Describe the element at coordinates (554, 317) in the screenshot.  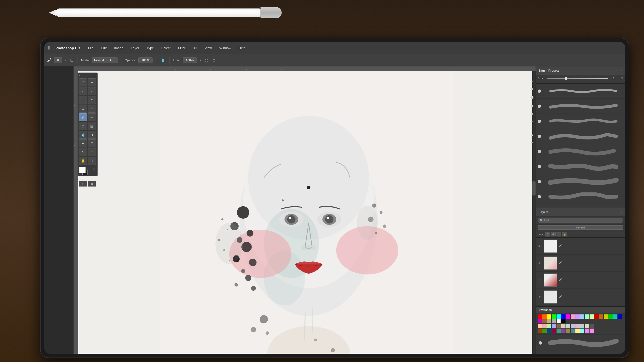
I see `swatch-green` at that location.